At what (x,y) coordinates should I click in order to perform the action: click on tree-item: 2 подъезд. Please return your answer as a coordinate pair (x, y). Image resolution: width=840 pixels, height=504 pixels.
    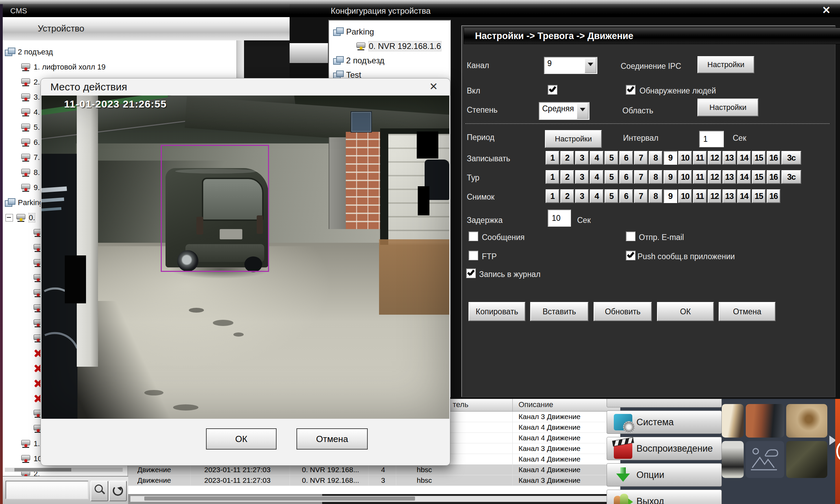
    Looking at the image, I should click on (120, 52).